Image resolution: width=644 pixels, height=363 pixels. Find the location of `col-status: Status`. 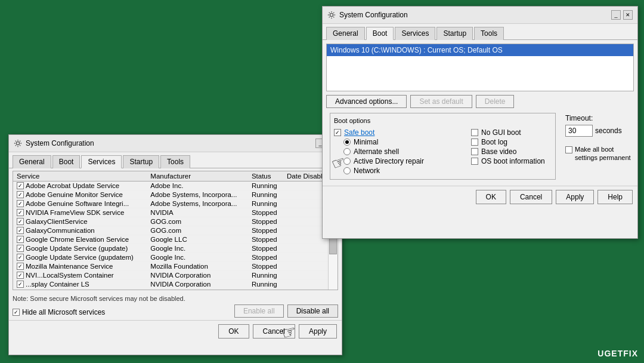

col-status: Status is located at coordinates (266, 177).